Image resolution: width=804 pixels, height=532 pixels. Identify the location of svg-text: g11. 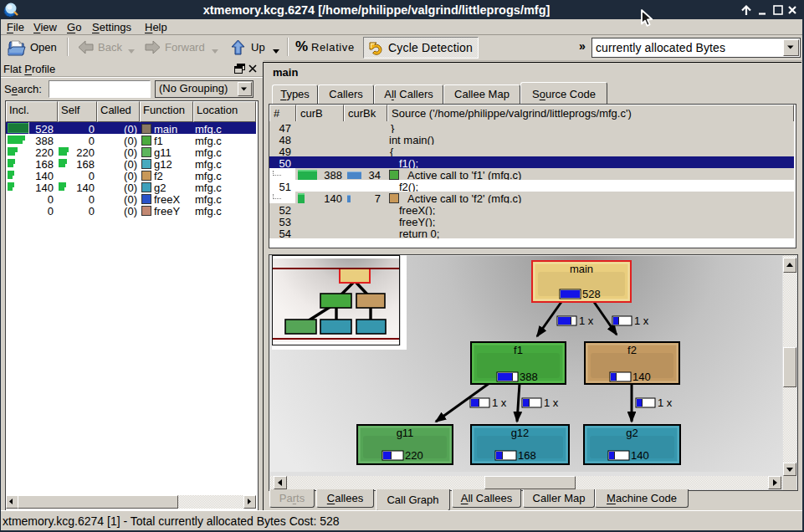
(405, 433).